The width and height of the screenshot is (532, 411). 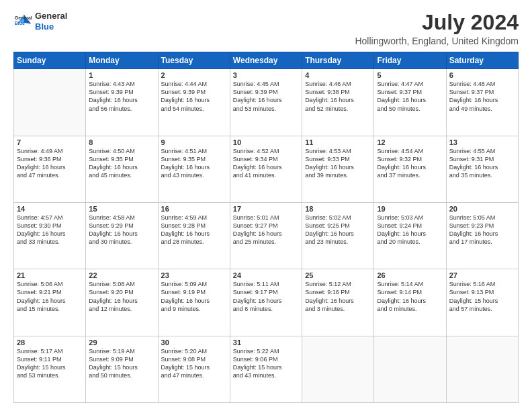 I want to click on day-info: Sunrise: 5:05 AM Sunset: 9:23 PM Dayligh…, so click(x=482, y=230).